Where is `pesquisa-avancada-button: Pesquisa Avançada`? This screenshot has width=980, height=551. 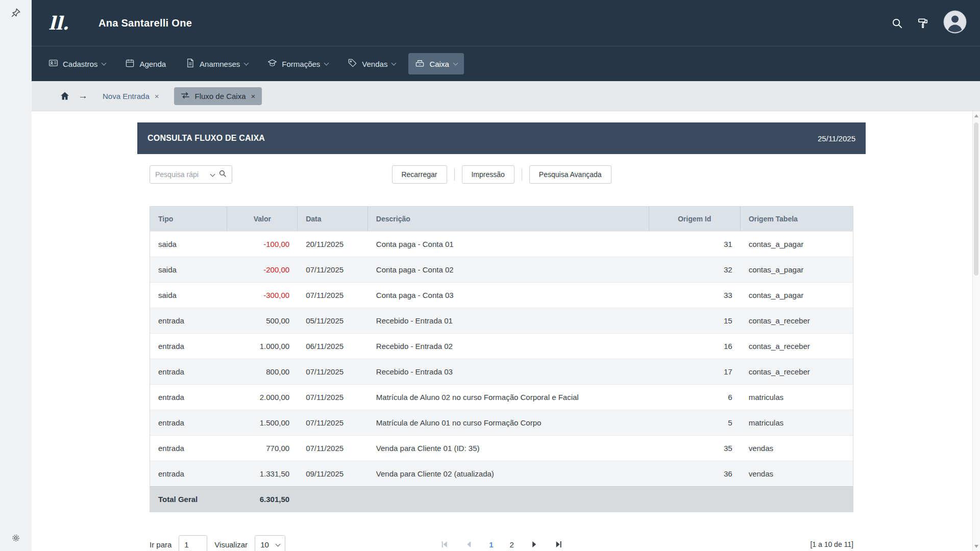 pesquisa-avancada-button: Pesquisa Avançada is located at coordinates (571, 174).